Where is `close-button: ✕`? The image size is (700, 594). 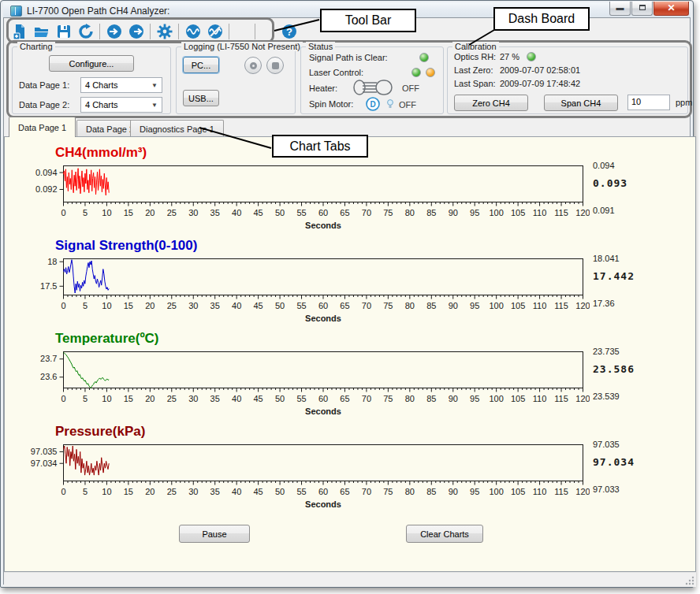 close-button: ✕ is located at coordinates (672, 9).